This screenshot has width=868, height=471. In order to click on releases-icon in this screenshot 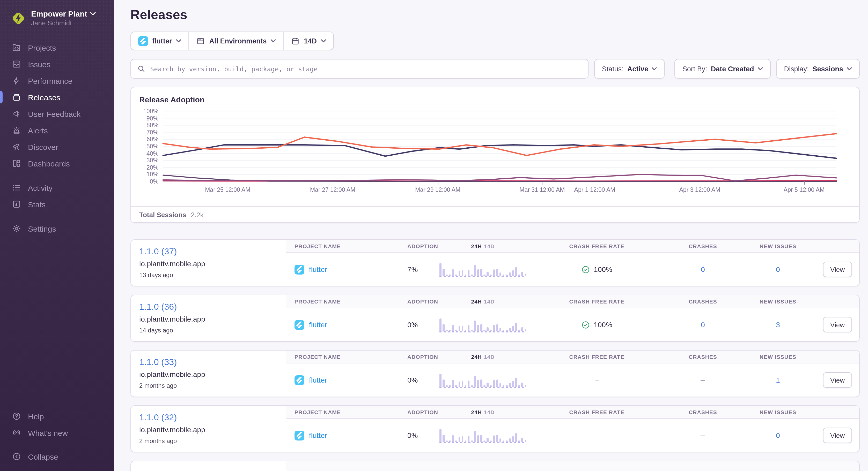, I will do `click(17, 97)`.